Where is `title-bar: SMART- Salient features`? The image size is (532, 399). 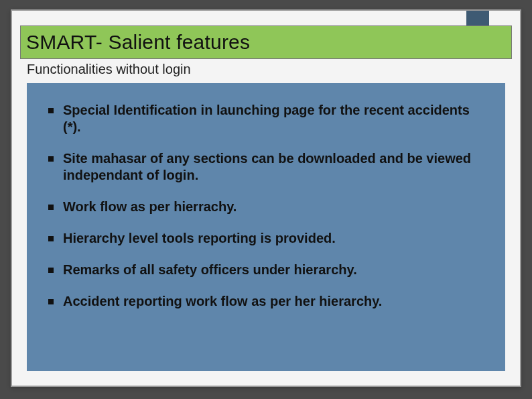 title-bar: SMART- Salient features is located at coordinates (266, 42).